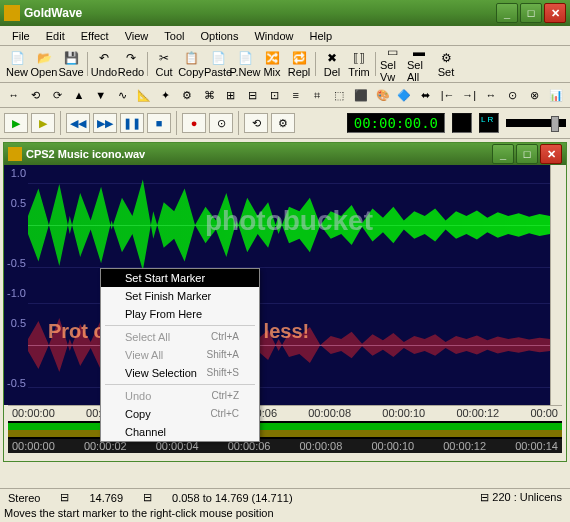  What do you see at coordinates (180, 314) in the screenshot?
I see `ctx-play-from-here: Play From Here` at bounding box center [180, 314].